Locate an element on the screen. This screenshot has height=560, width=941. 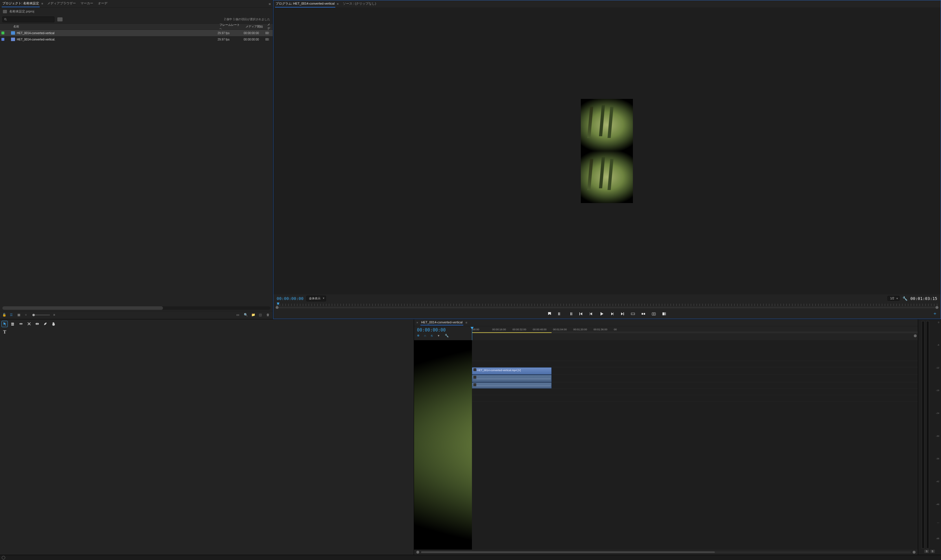
col-media-start: メディア開始 is located at coordinates (255, 26).